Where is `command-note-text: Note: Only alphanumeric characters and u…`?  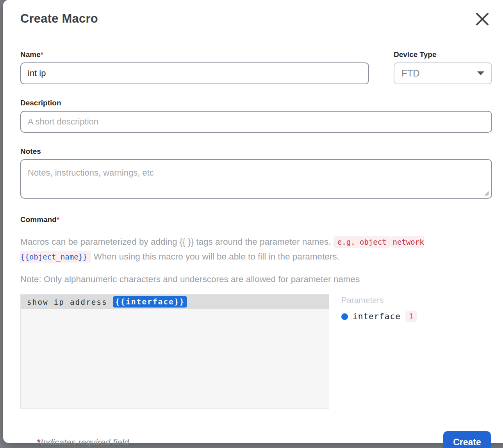 command-note-text: Note: Only alphanumeric characters and u… is located at coordinates (256, 279).